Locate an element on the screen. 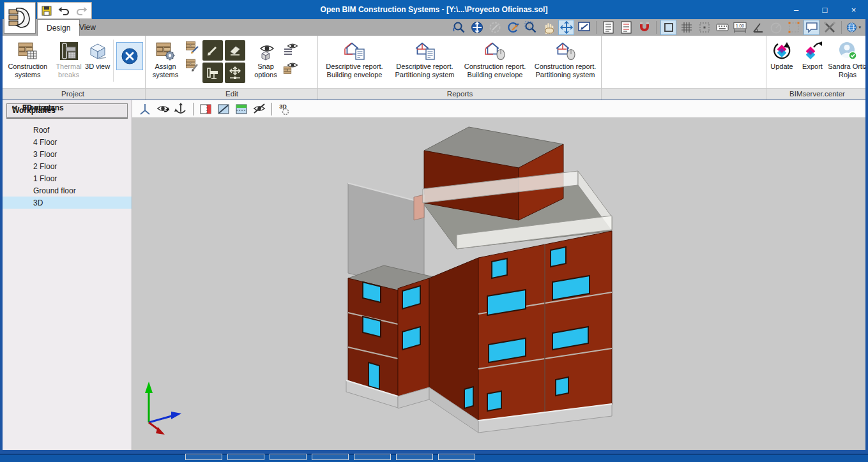  title-bar: Open BIM Construction Systems - [Y:\...\… is located at coordinates (434, 10).